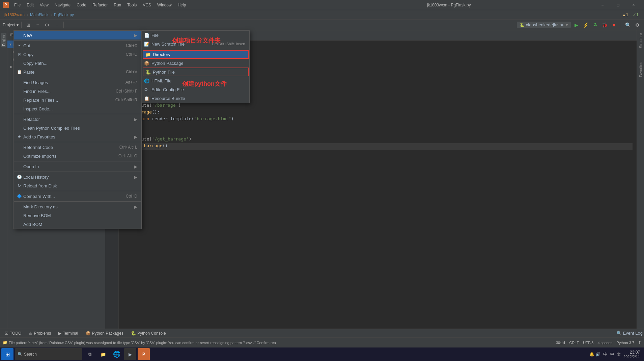 Image resolution: width=644 pixels, height=361 pixels. Describe the element at coordinates (78, 128) in the screenshot. I see `cm-item-cleanpyc: Clean Python Compiled Files` at that location.